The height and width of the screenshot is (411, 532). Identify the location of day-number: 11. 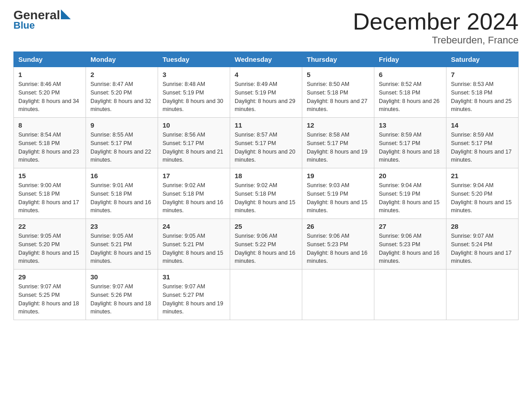
(266, 125).